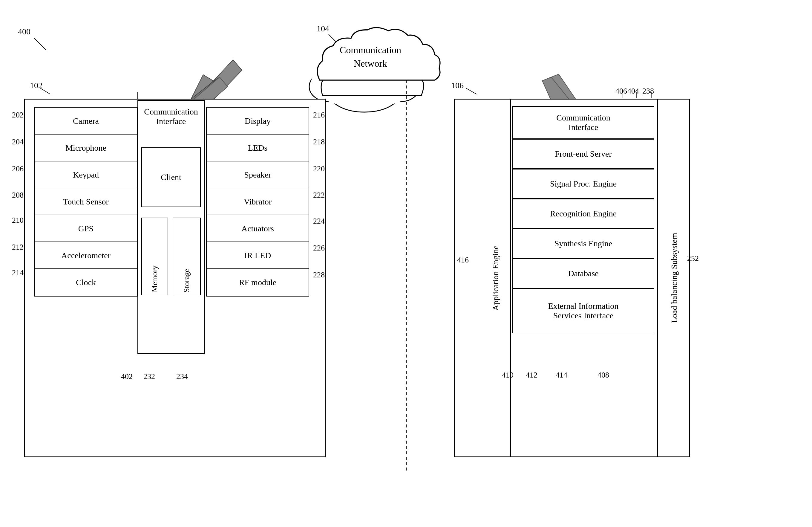 The width and height of the screenshot is (812, 527). I want to click on comm-interface-left-label: CommunicationInterface, so click(171, 117).